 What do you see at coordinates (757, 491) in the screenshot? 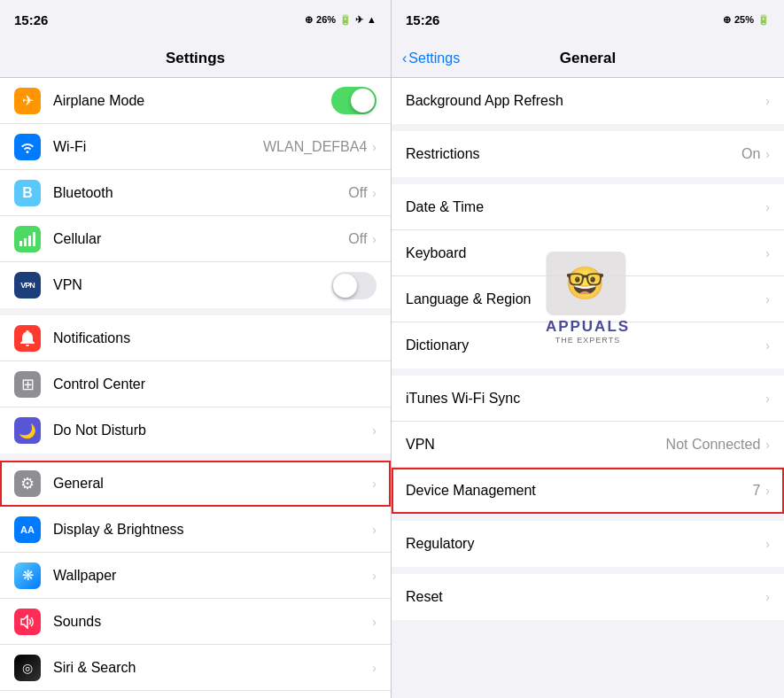
I see `device-mgmt-value: 7` at bounding box center [757, 491].